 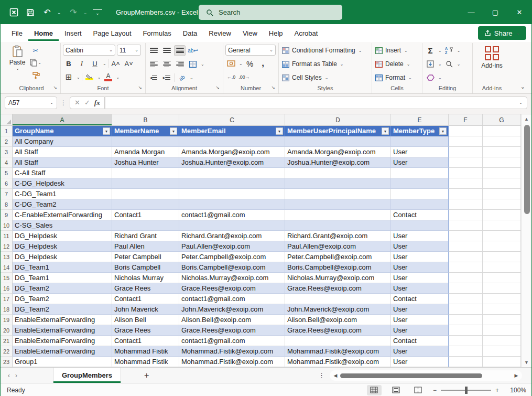 What do you see at coordinates (420, 173) in the screenshot?
I see `cell-e5` at bounding box center [420, 173].